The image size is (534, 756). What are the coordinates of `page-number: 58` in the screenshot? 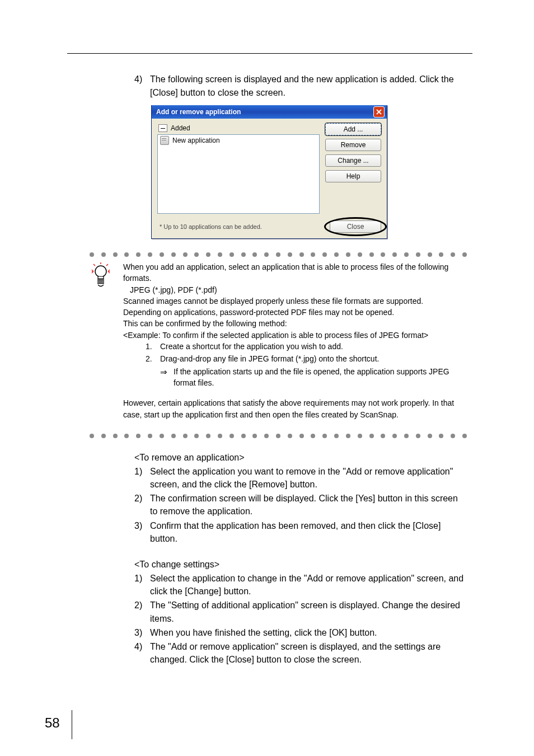 It's located at (53, 723).